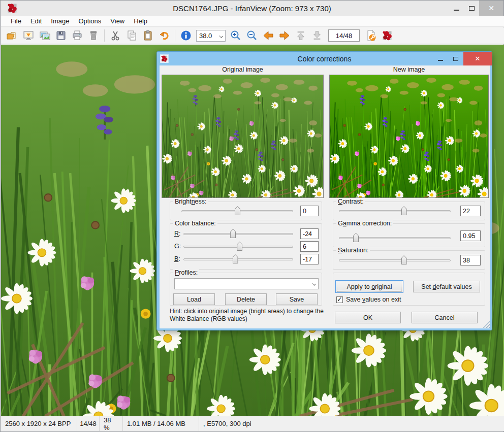 The height and width of the screenshot is (432, 504). Describe the element at coordinates (36, 21) in the screenshot. I see `menu-edit: Edit` at that location.